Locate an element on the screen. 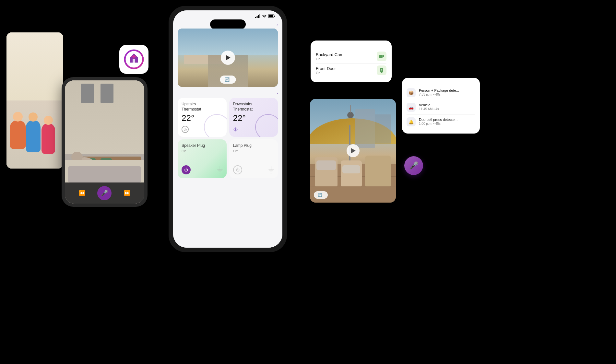 This screenshot has width=616, height=364. backyard-cam-indicator is located at coordinates (382, 56).